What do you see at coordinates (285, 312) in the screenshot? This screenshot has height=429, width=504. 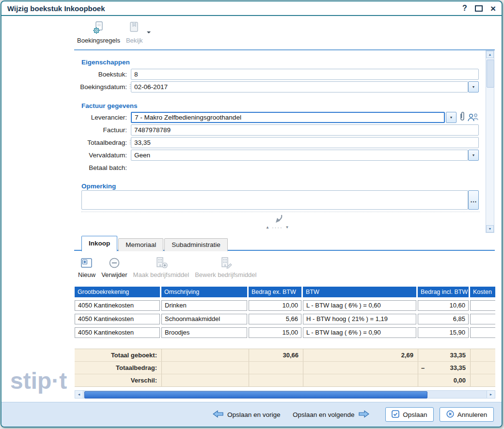 I see `booking-lines-table: Grootboekrekening Omschrijving Bedrag ex…` at bounding box center [285, 312].